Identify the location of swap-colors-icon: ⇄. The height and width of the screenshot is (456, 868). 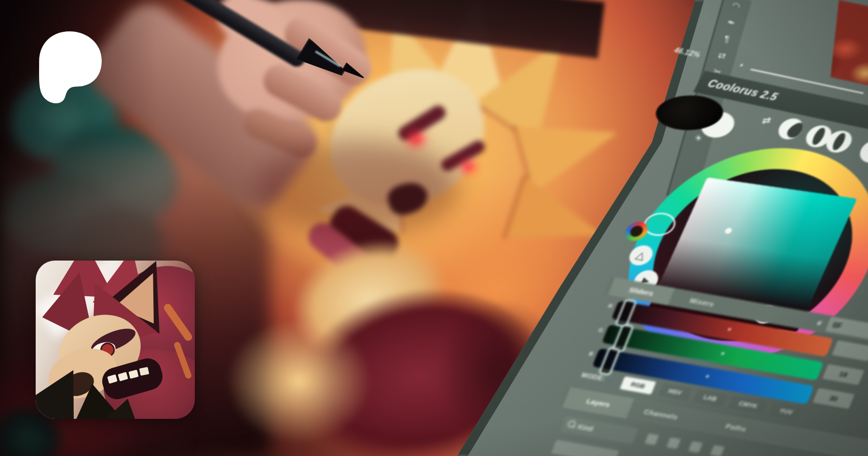
(767, 121).